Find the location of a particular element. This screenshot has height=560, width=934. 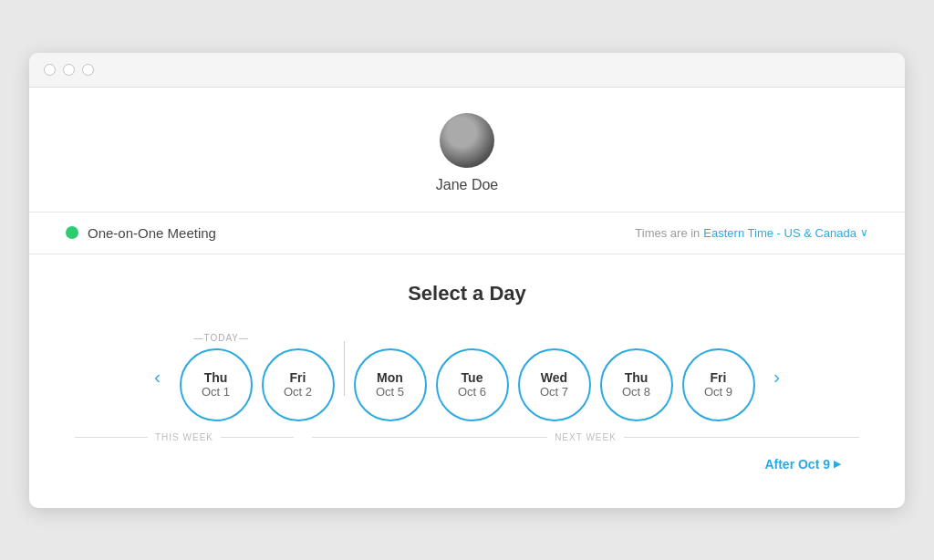

traffic-light-close is located at coordinates (49, 69).